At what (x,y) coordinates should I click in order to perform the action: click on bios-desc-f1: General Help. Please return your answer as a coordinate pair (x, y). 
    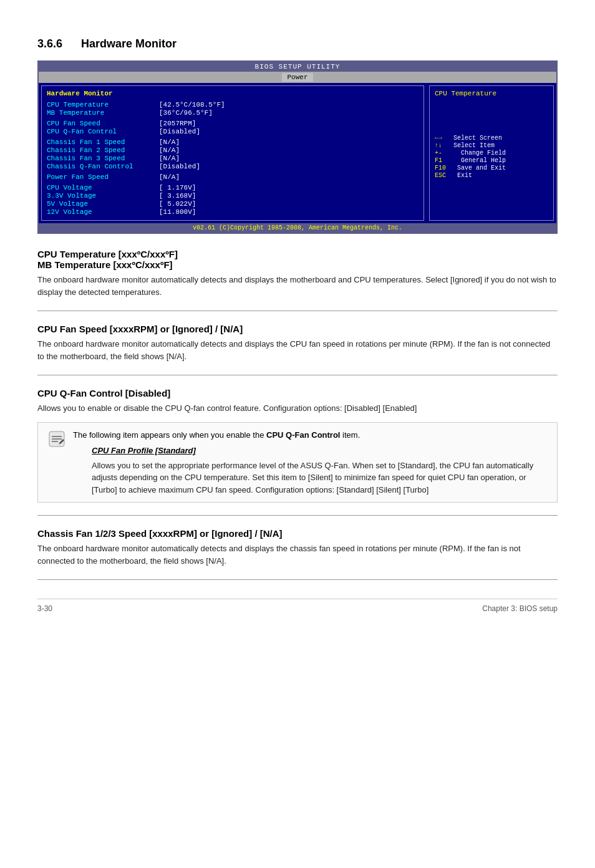
    Looking at the image, I should click on (480, 161).